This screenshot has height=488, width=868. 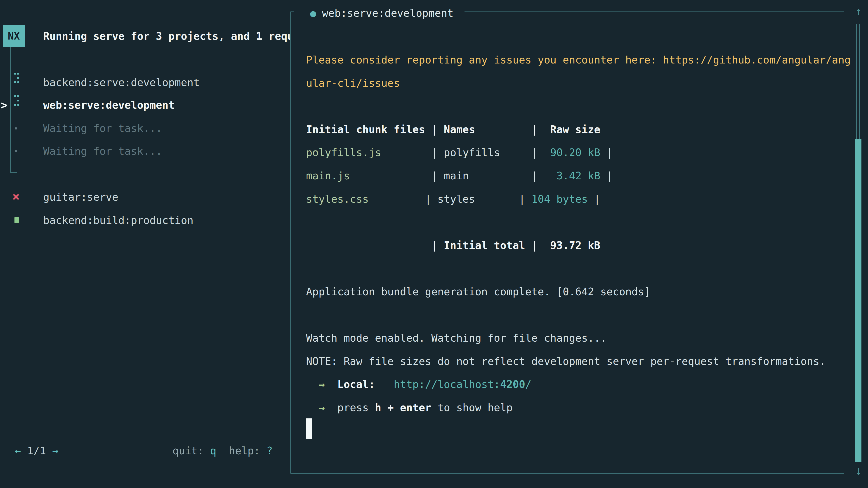 I want to click on task-label: guitar:serve, so click(x=81, y=197).